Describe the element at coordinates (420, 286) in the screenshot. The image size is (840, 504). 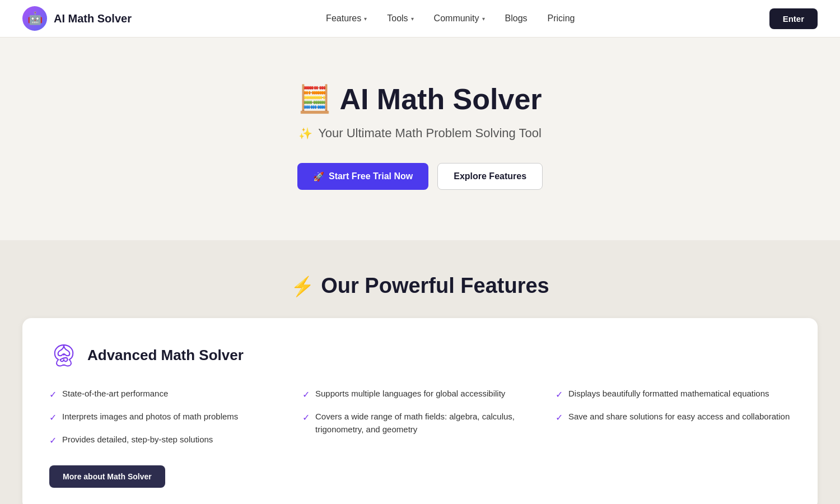
I see `features-section-title: ⚡ Our Powerful Features` at that location.